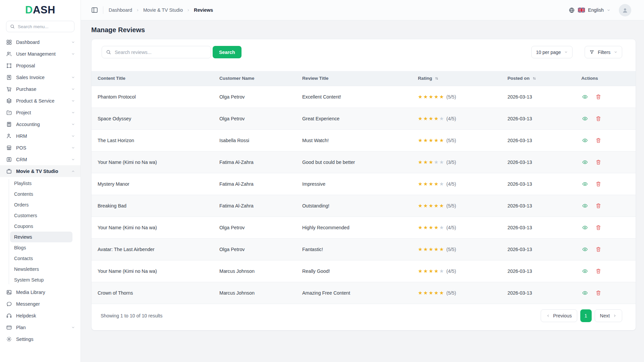 This screenshot has width=644, height=362. I want to click on sidebar-item-purchase: Purchase, so click(40, 89).